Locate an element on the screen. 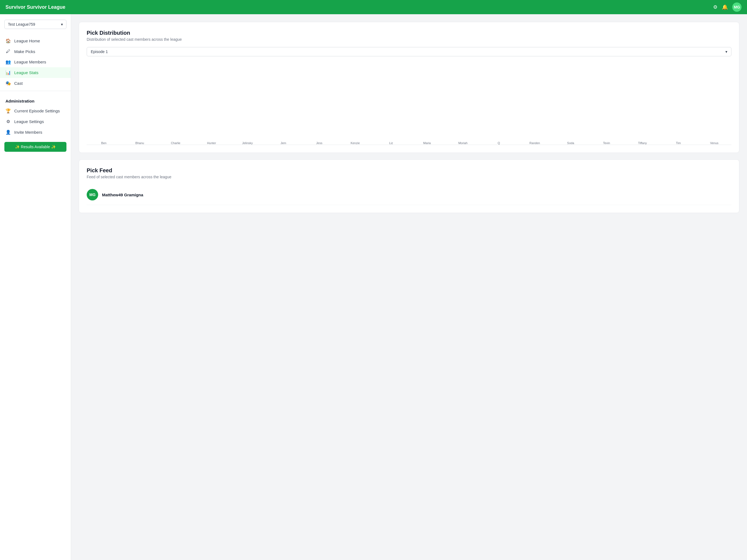  current-episode-settings-icon: 🏆 is located at coordinates (8, 111).